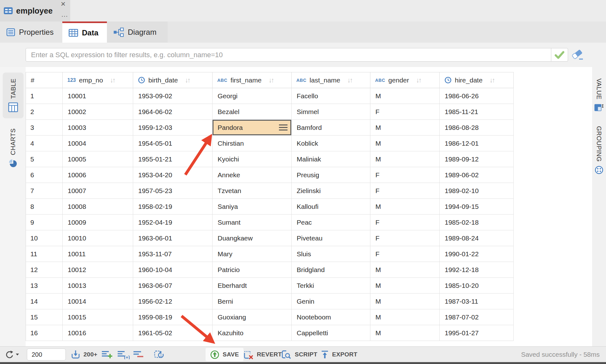 The image size is (606, 364). What do you see at coordinates (98, 191) in the screenshot?
I see `data-cell: 10007` at bounding box center [98, 191].